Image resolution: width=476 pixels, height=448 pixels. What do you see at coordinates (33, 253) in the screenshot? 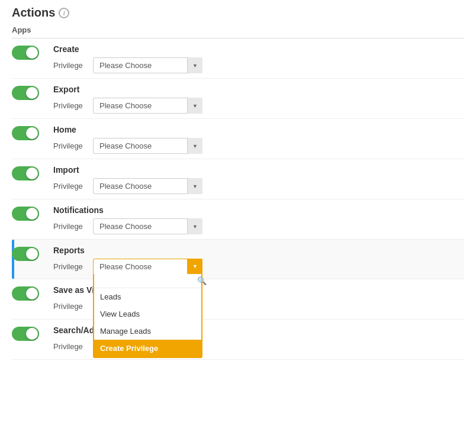
I see `toggle-col-reports` at bounding box center [33, 253].